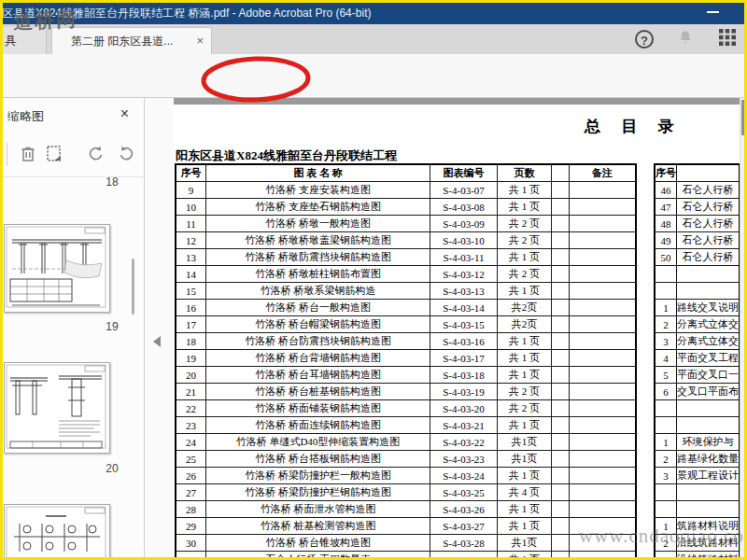 Image resolution: width=747 pixels, height=560 pixels. Describe the element at coordinates (121, 41) in the screenshot. I see `tab-document-label: 第二册 阳东区县道...` at that location.